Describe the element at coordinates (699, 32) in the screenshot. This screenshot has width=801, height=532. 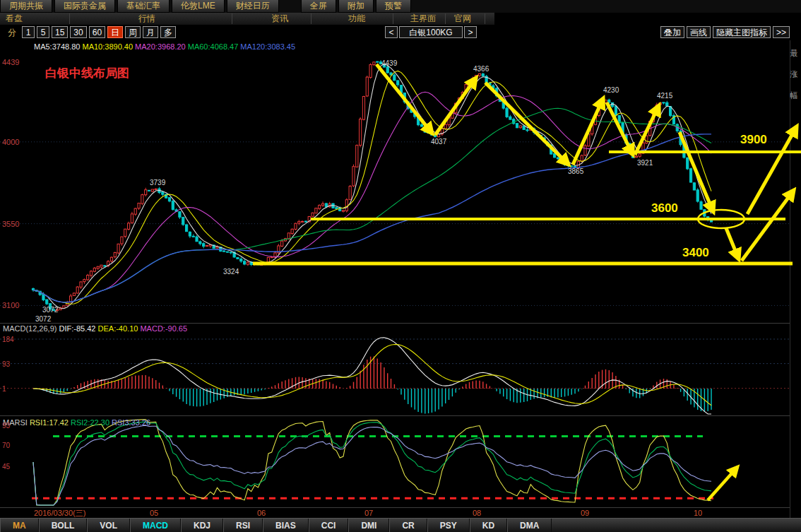
I see `tool-button-2: 画线` at that location.